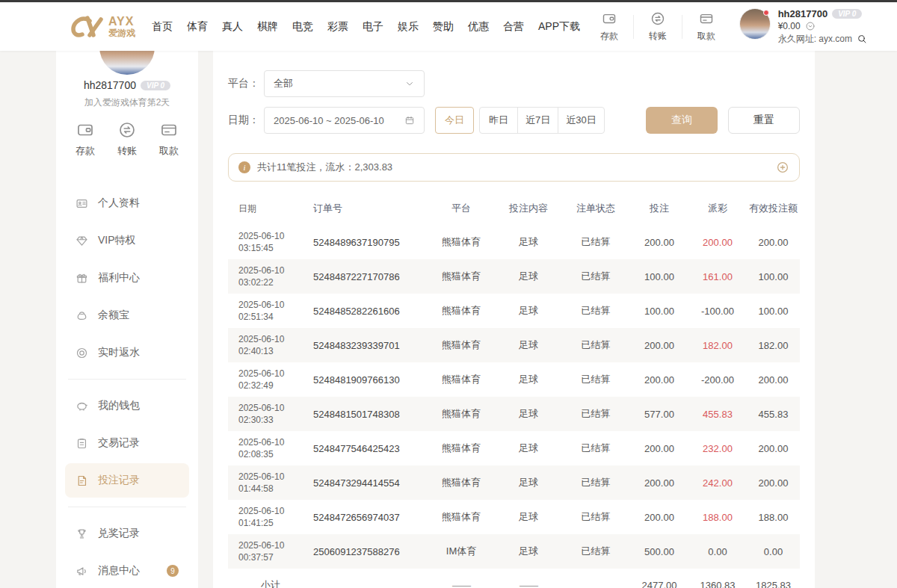  I want to click on col-header-平台: 平台, so click(461, 208).